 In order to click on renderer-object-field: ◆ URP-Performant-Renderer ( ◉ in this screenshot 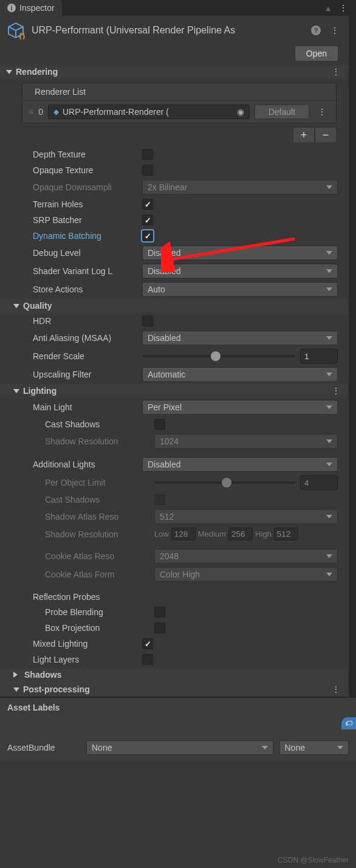, I will do `click(149, 112)`.